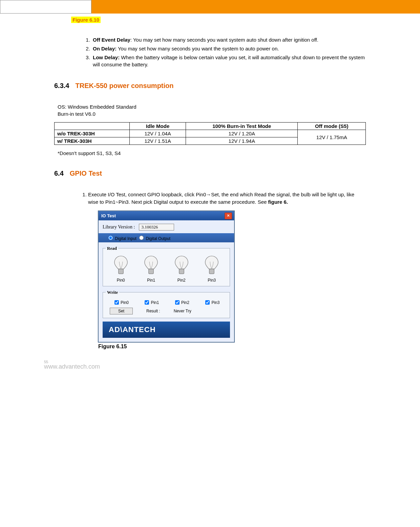 The image size is (420, 527). Describe the element at coordinates (158, 141) in the screenshot. I see `cell-idle: 12V / 1.51A` at that location.